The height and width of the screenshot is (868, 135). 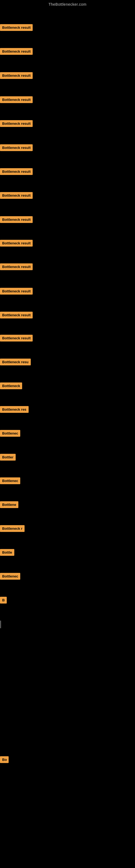 I want to click on bottleneck-result-item: Bottlene, so click(x=9, y=505).